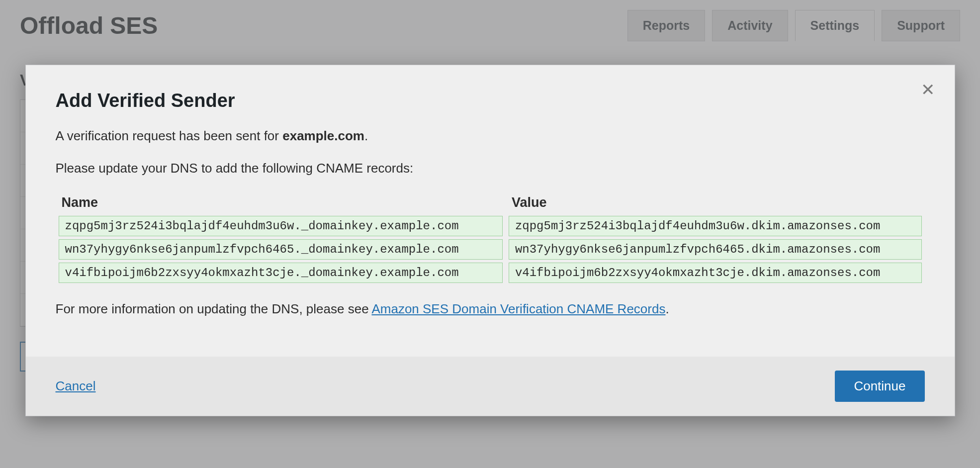  What do you see at coordinates (715, 250) in the screenshot?
I see `cname-value: wn37yhygy6nkse6janpumlzfvpch6465.dkim.am…` at bounding box center [715, 250].